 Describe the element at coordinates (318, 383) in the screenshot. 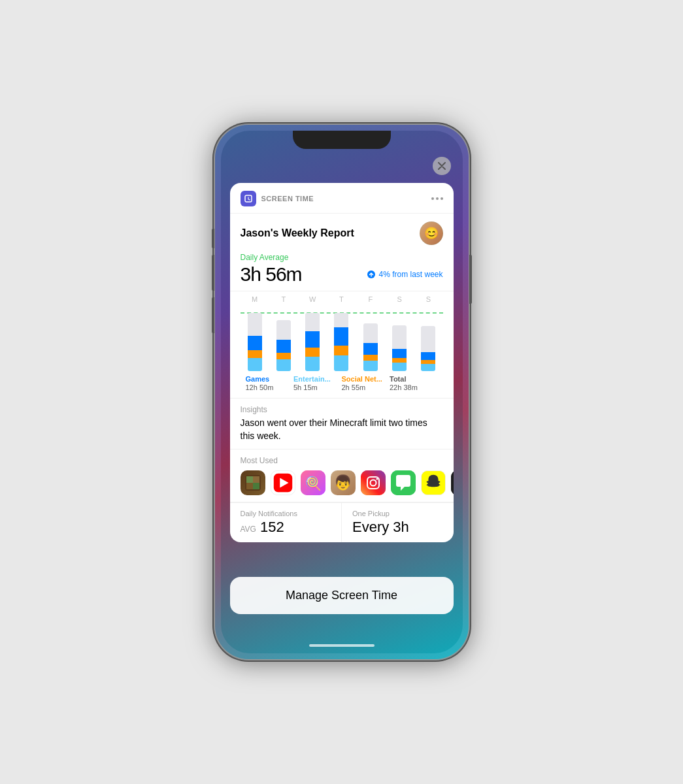

I see `category-entertainment: Entertain... 5h 15m` at that location.